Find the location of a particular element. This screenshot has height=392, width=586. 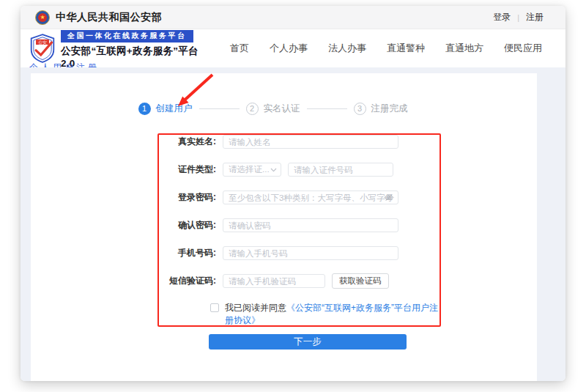

cert-type-label: 证件类型: is located at coordinates (184, 170).